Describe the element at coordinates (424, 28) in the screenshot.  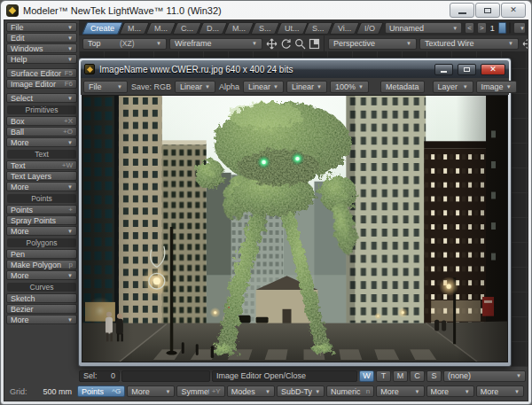
I see `object-selector-dropdown: Unnamed ▼` at that location.